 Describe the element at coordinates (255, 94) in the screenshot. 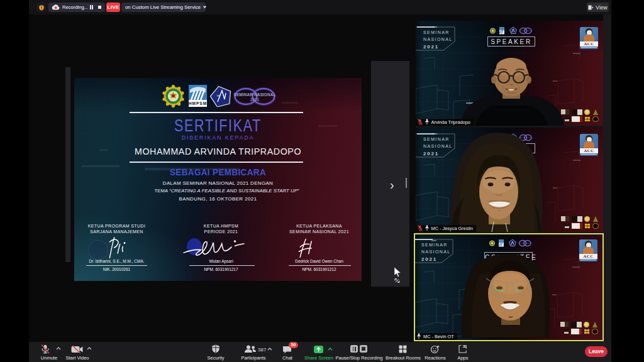

I see `svg-text: SEMINAR NASIONAL` at that location.